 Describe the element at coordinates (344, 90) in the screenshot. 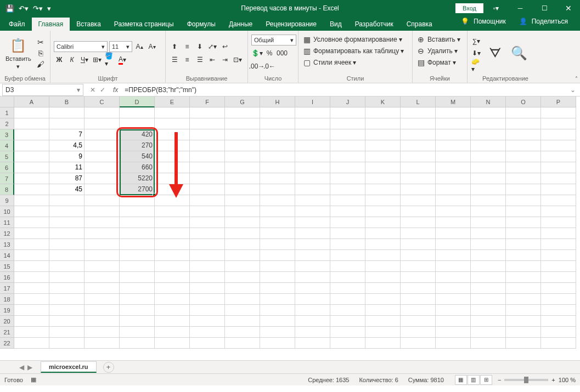

I see `formula-bar: =ПРЕОБР(B3;"hr";"mn")` at that location.